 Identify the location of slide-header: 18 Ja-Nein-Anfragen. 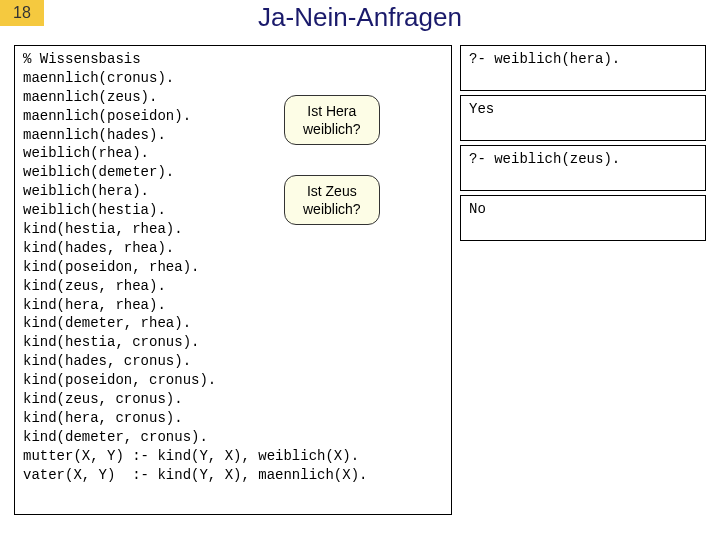
(360, 20).